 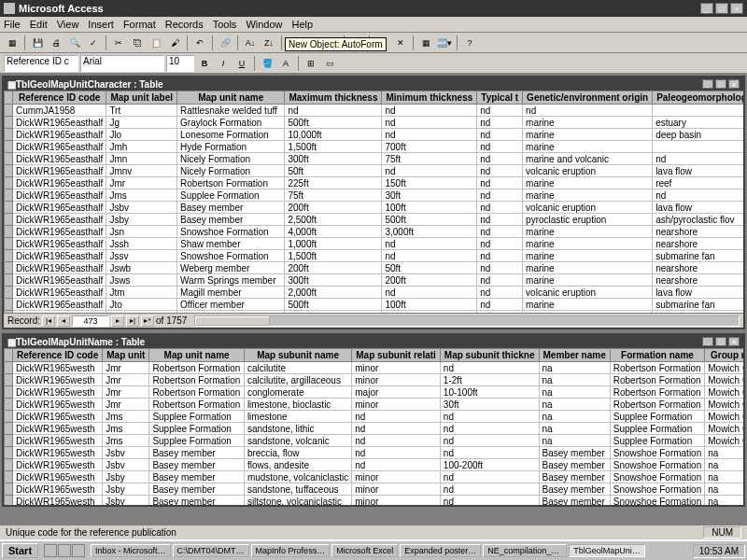 What do you see at coordinates (396, 356) in the screenshot?
I see `col-header: Map subunit relati` at bounding box center [396, 356].